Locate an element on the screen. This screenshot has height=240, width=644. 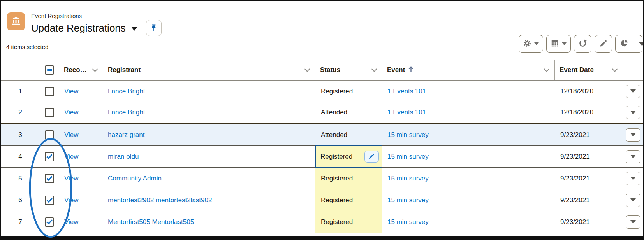
registrant-link: Community Admin is located at coordinates (135, 179).